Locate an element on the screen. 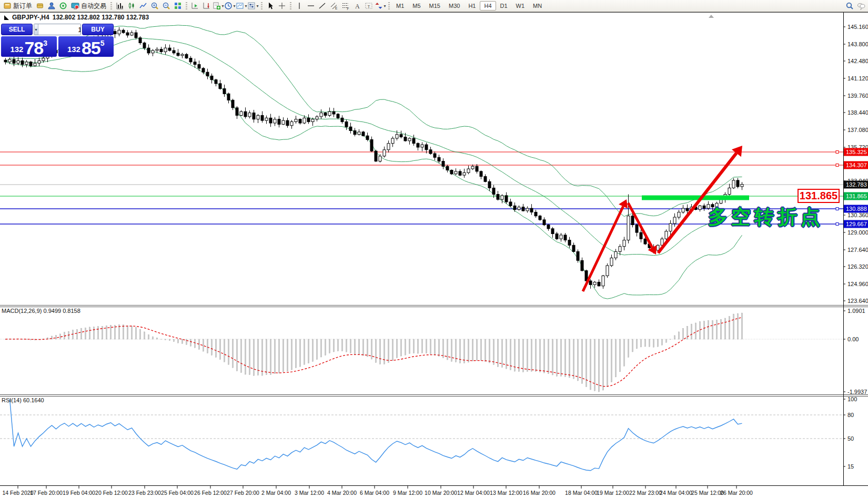 This screenshot has width=868, height=498. new-order-button: 新订单 is located at coordinates (18, 6).